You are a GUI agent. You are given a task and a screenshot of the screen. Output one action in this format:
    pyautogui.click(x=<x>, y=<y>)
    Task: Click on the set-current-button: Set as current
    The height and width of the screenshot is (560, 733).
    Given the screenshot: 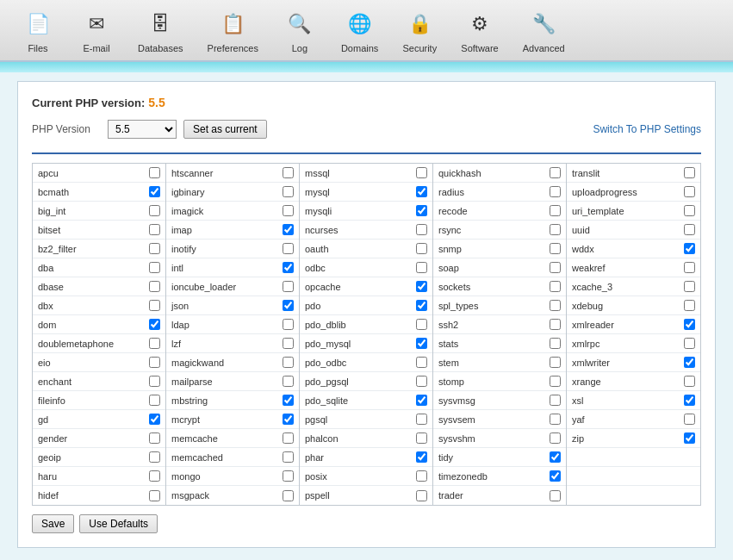 What is the action you would take?
    pyautogui.click(x=226, y=129)
    